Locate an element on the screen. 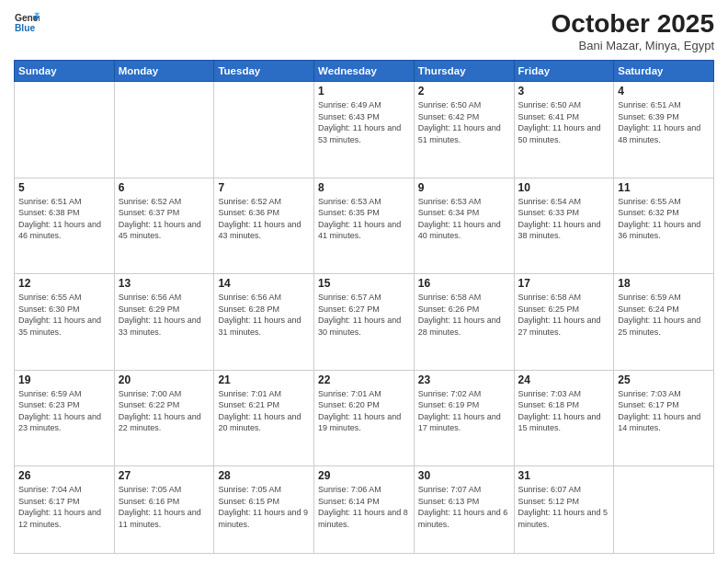 This screenshot has height=563, width=728. day-number: 23 is located at coordinates (464, 380).